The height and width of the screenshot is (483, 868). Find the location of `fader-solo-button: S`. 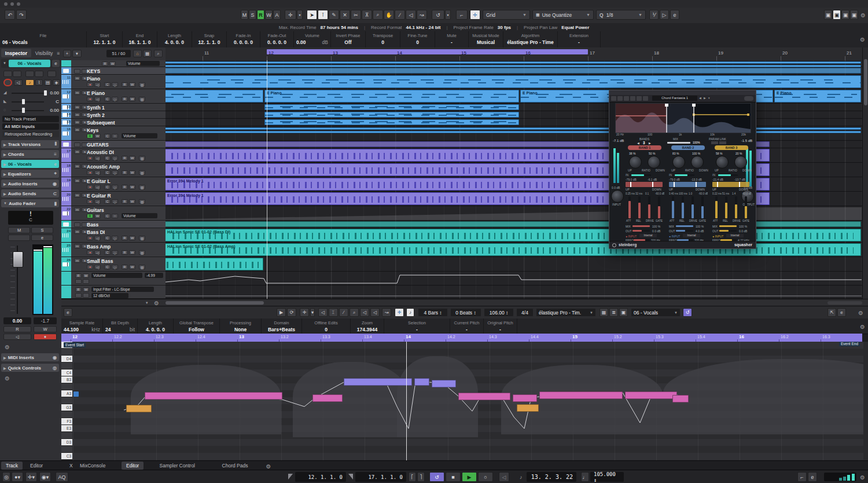

fader-solo-button: S is located at coordinates (42, 230).